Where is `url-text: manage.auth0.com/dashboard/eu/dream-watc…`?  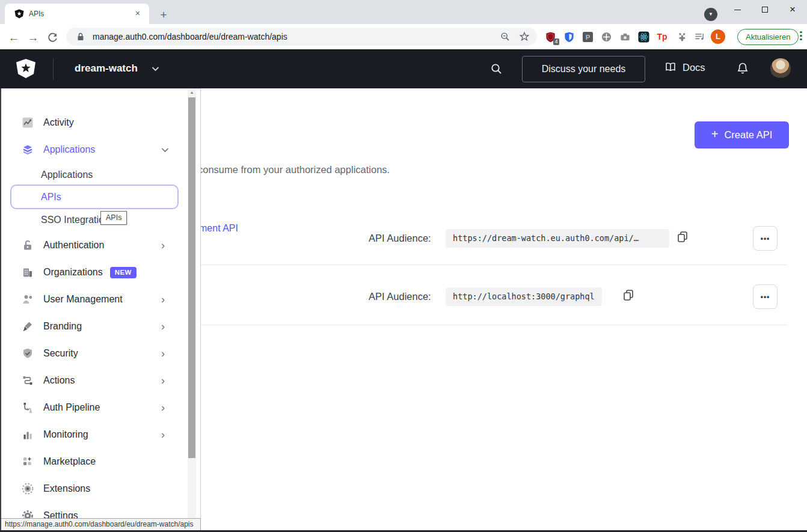 url-text: manage.auth0.com/dashboard/eu/dream-watc… is located at coordinates (190, 37).